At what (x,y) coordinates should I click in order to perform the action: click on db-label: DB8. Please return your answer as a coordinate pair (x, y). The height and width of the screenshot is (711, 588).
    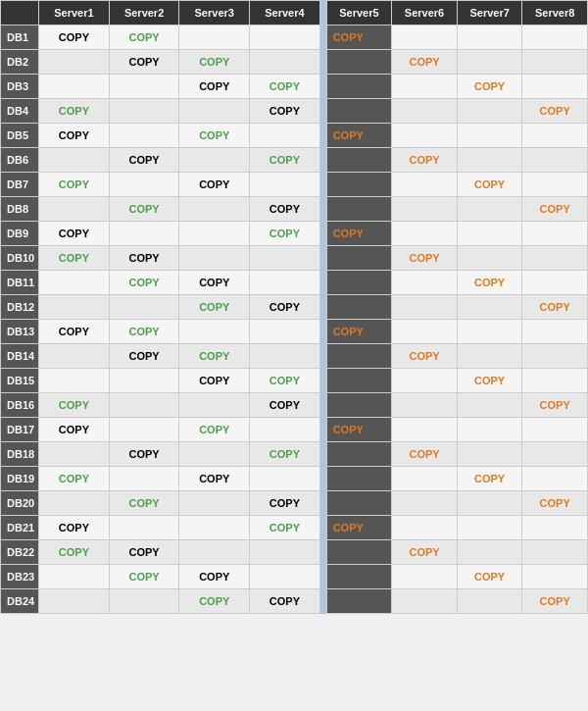
    Looking at the image, I should click on (20, 210).